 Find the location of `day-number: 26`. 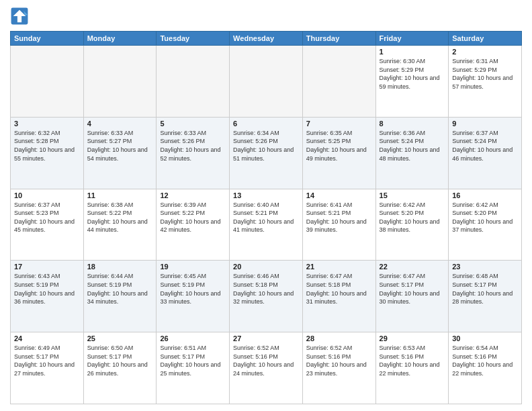

day-number: 26 is located at coordinates (193, 338).